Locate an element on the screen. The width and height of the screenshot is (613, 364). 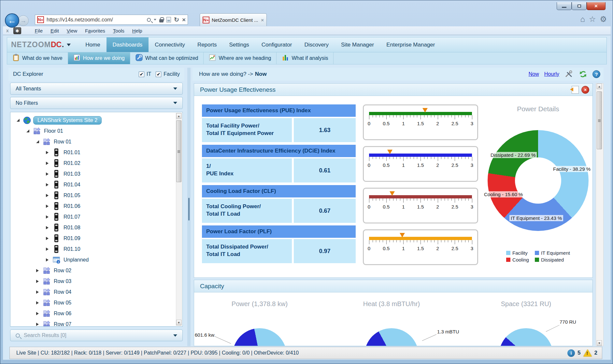
nav-item-dashboards: Dashboards is located at coordinates (128, 45).